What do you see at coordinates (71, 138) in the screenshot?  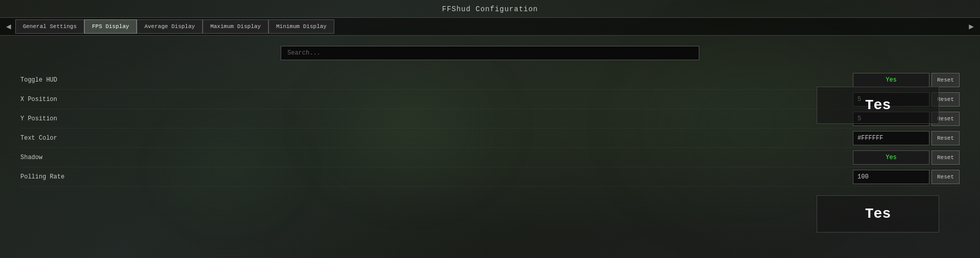 I see `label-text-color: Text Color` at bounding box center [71, 138].